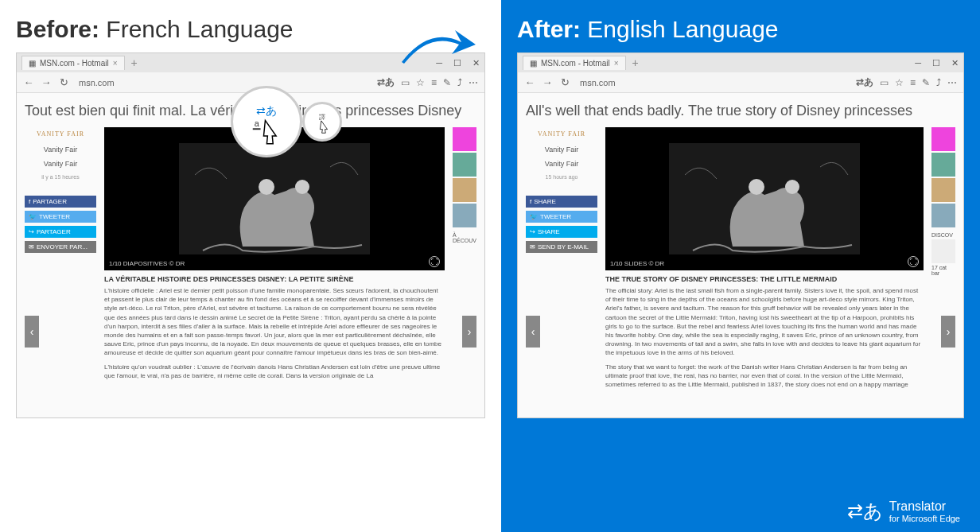  I want to click on article-sidebar: VANITY FAIR Vanity Fair Vanity Fair il y…, so click(60, 267).